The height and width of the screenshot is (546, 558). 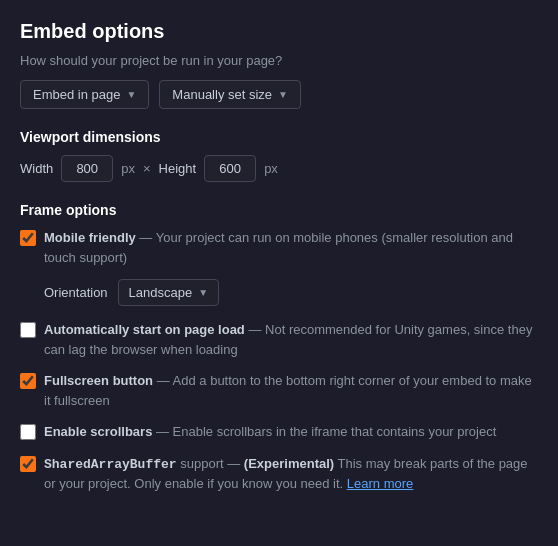 What do you see at coordinates (76, 94) in the screenshot?
I see `embed-mode-label: Embed in page` at bounding box center [76, 94].